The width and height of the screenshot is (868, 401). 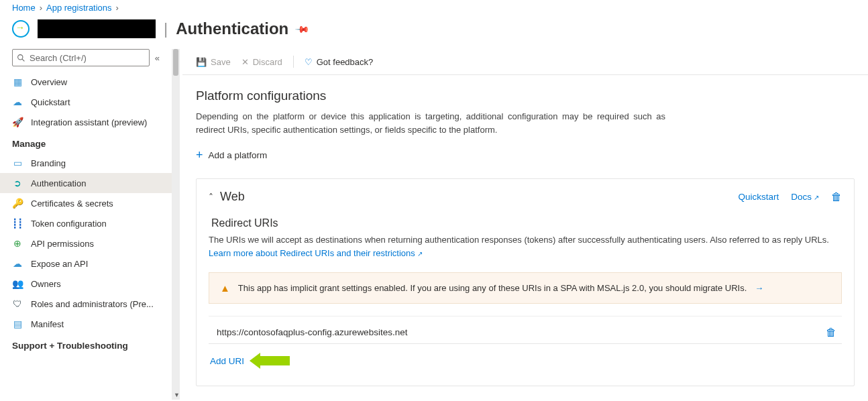 What do you see at coordinates (309, 62) in the screenshot?
I see `heart-icon: ♡` at bounding box center [309, 62].